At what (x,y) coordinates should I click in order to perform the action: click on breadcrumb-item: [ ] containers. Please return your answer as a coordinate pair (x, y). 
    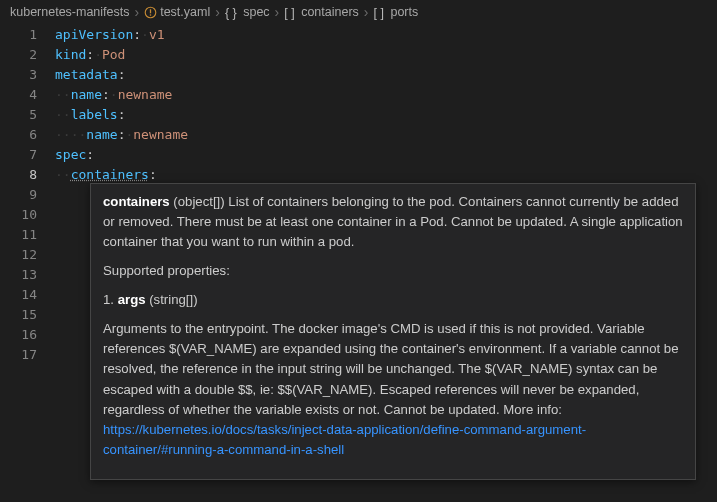
    Looking at the image, I should click on (322, 12).